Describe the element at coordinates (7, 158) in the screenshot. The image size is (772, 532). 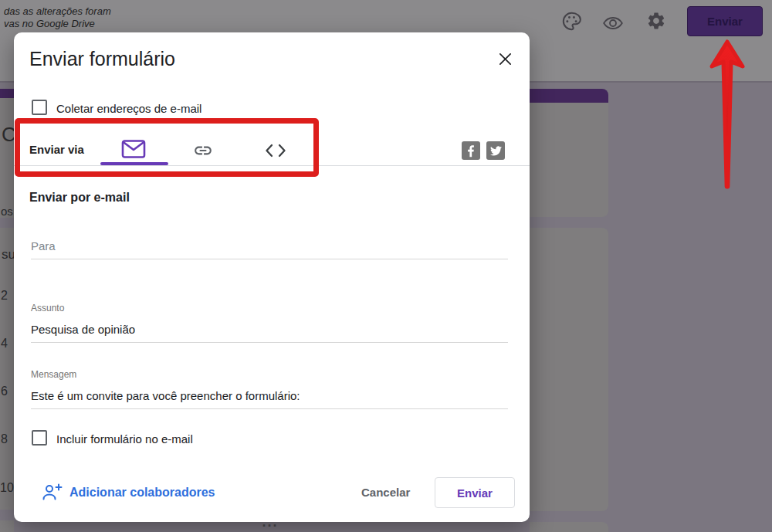
I see `form-card-1-sliver` at that location.